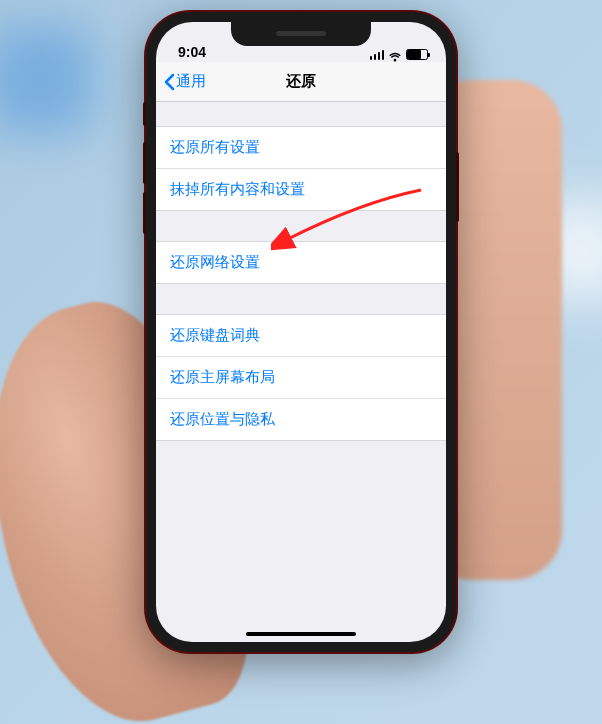 This screenshot has width=602, height=724. What do you see at coordinates (301, 82) in the screenshot?
I see `page-title: 还原` at bounding box center [301, 82].